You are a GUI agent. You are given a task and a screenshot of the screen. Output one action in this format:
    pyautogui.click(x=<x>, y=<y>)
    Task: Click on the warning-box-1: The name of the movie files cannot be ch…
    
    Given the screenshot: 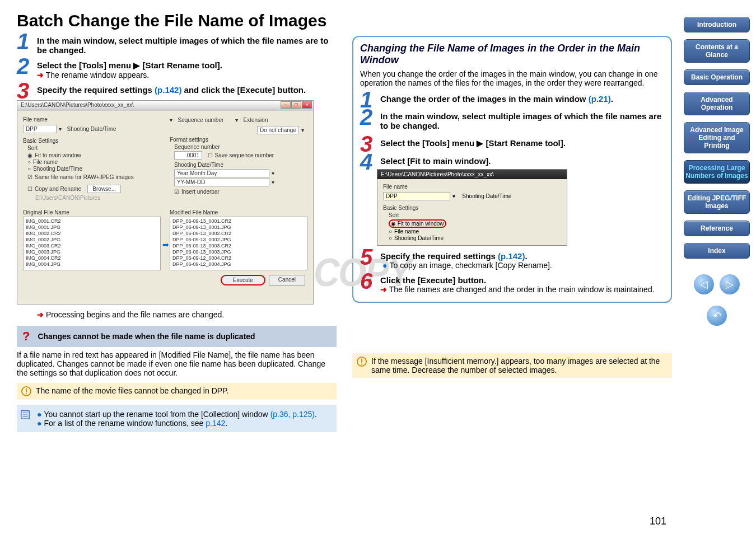 What is the action you would take?
    pyautogui.click(x=177, y=391)
    